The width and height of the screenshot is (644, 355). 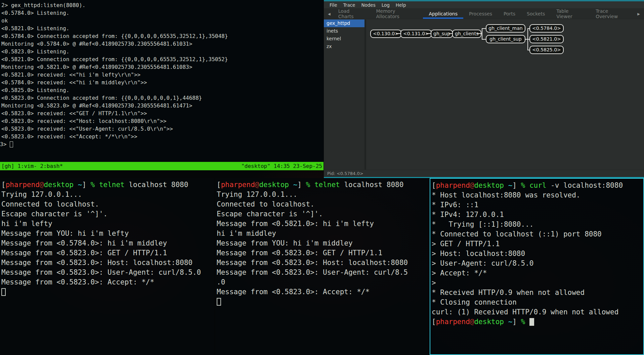 What do you see at coordinates (537, 205) in the screenshot?
I see `terminal-line: * IPv6: ::1` at bounding box center [537, 205].